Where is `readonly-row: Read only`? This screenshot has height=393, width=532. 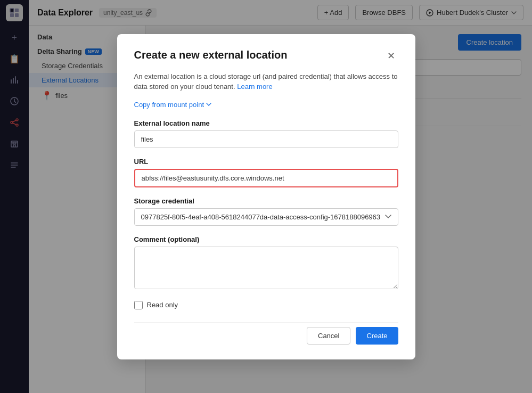 readonly-row: Read only is located at coordinates (266, 305).